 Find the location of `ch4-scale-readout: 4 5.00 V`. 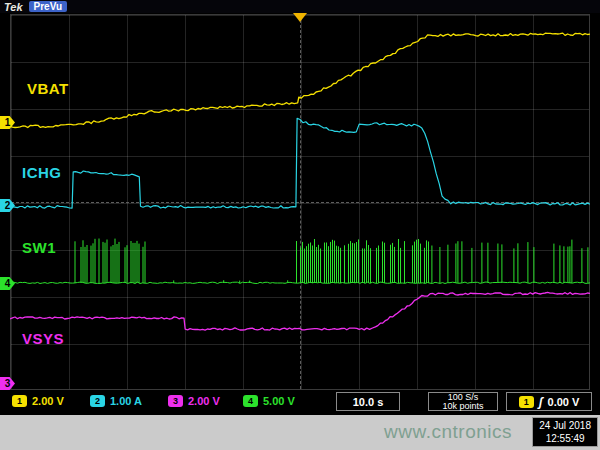

ch4-scale-readout: 4 5.00 V is located at coordinates (269, 401).